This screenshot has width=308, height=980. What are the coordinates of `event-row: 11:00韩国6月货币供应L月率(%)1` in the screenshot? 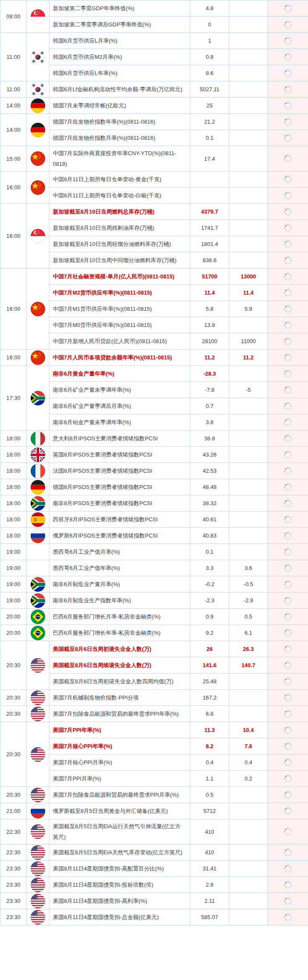 It's located at (154, 41).